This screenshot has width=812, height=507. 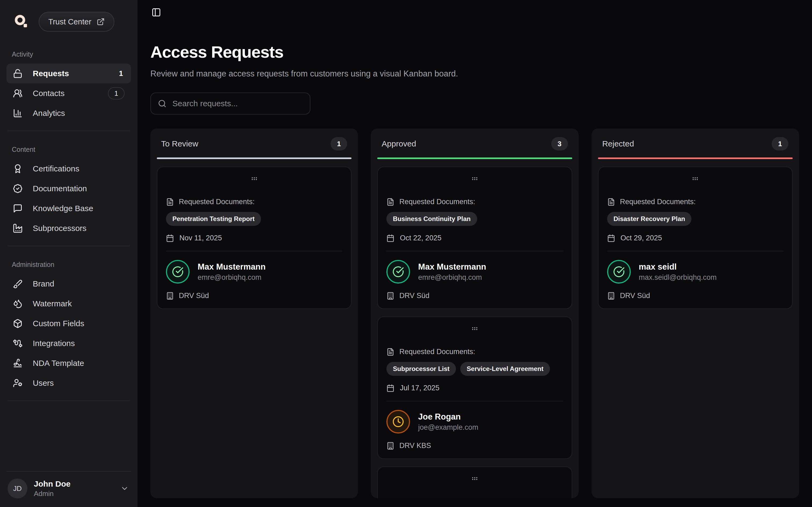 What do you see at coordinates (254, 143) in the screenshot?
I see `column-header: To Review 1` at bounding box center [254, 143].